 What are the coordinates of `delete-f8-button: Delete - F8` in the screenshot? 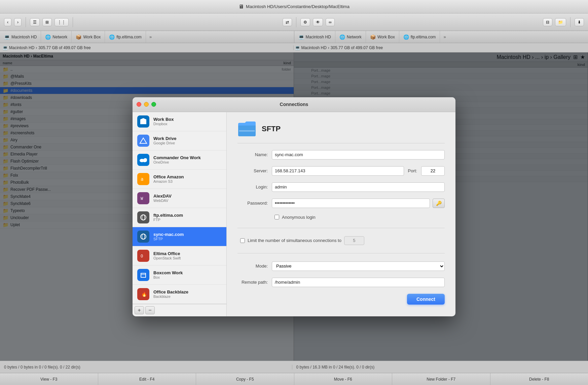 It's located at (540, 379).